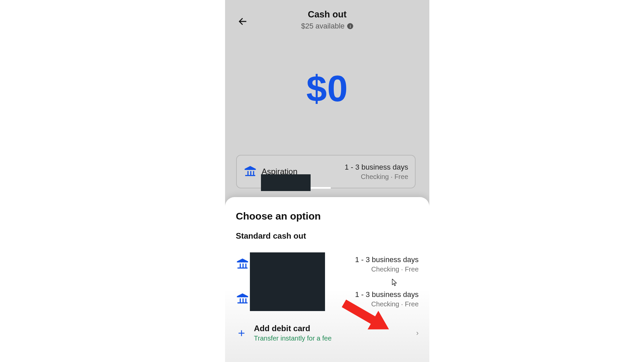 This screenshot has height=362, width=644. Describe the element at coordinates (387, 264) in the screenshot. I see `option-0-right: 1 - 3 business days Checking · Free` at that location.